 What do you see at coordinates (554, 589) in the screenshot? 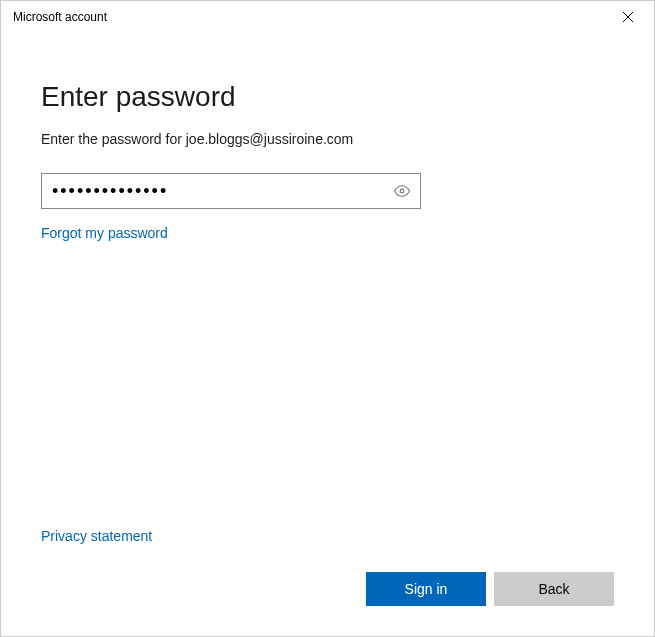
I see `back-button: Back` at bounding box center [554, 589].